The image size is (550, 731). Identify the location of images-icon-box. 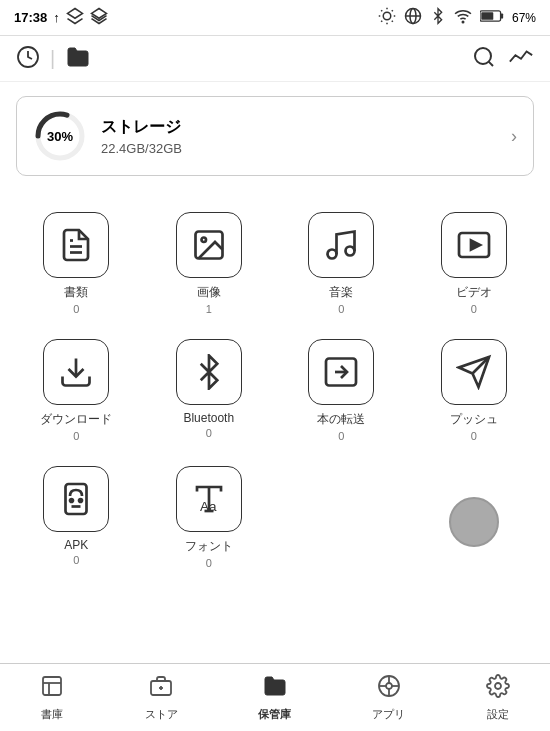
(209, 245).